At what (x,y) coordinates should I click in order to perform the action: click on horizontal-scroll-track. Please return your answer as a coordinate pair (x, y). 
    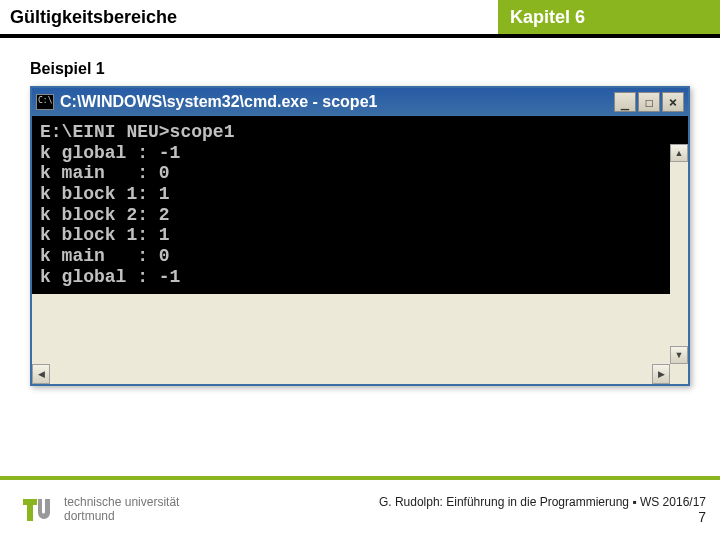
    Looking at the image, I should click on (351, 374).